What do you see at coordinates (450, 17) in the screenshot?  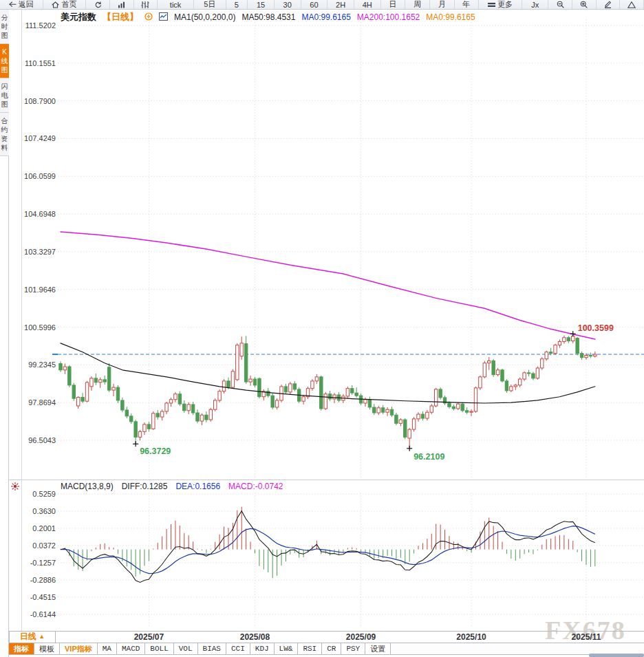 I see `ma0-orange-value: MA0:99.6165` at bounding box center [450, 17].